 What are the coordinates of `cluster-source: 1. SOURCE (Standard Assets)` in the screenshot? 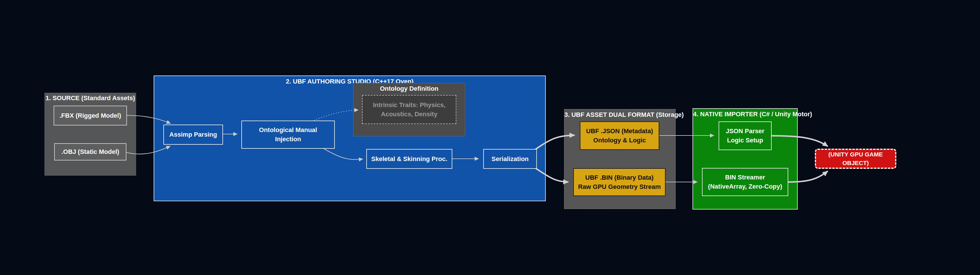 It's located at (91, 134).